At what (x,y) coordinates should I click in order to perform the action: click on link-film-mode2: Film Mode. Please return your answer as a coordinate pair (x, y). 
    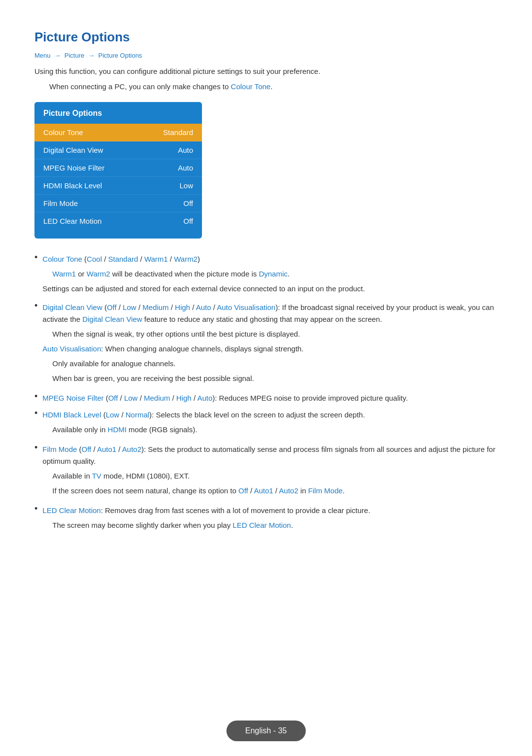
    Looking at the image, I should click on (326, 491).